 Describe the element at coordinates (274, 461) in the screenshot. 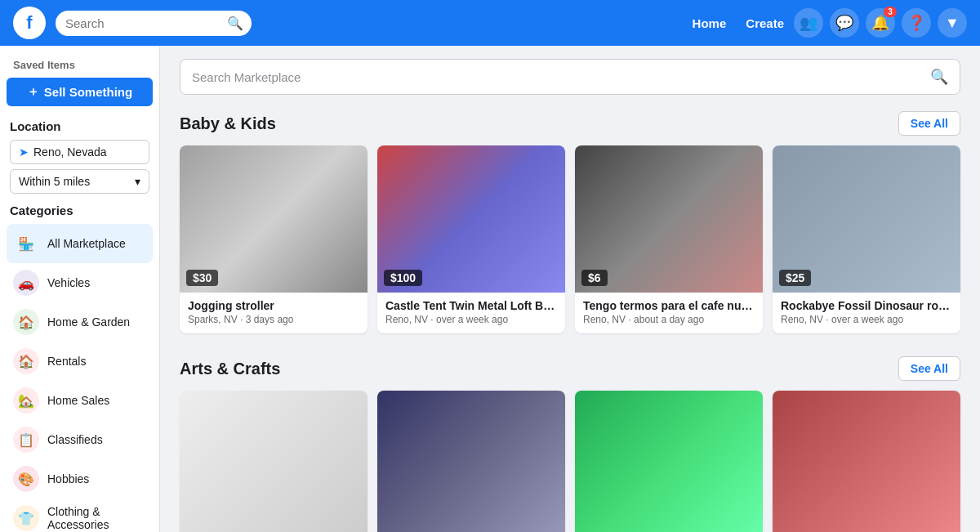

I see `listing-card-crafts1: Arts supplies bundle Reno, NV · 2 days a…` at that location.